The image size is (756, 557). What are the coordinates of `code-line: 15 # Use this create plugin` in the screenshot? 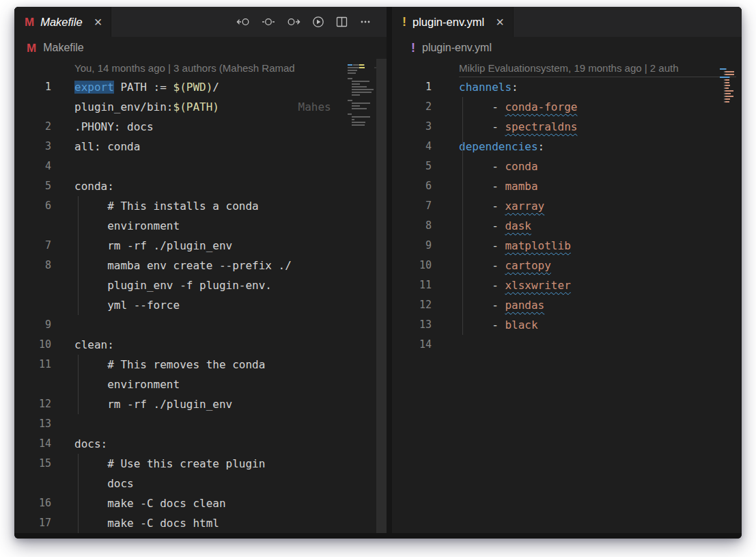 It's located at (181, 463).